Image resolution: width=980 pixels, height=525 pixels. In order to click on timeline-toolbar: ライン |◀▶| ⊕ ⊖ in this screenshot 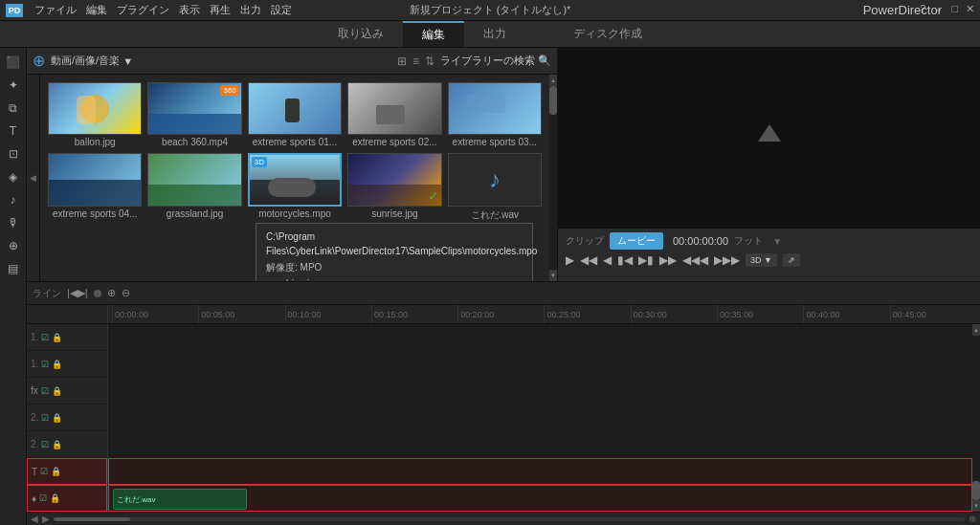, I will do `click(503, 294)`.